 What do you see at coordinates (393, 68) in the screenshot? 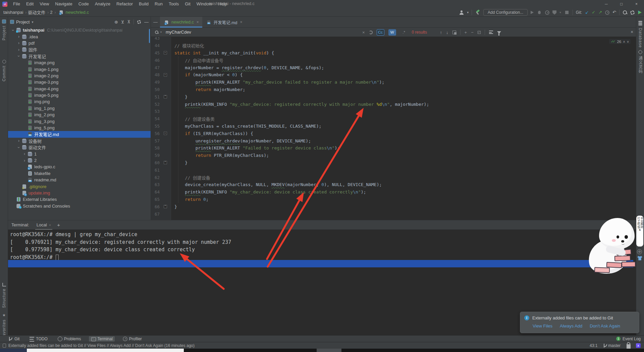
I see `code-line: 47 majorNumber = register_chrdev(0, DEVI…` at bounding box center [393, 68].